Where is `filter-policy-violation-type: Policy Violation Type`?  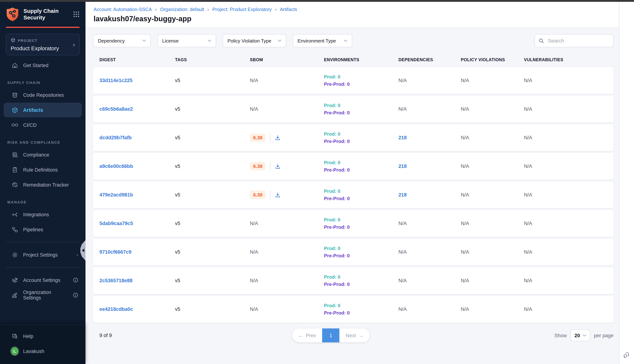 filter-policy-violation-type: Policy Violation Type is located at coordinates (254, 40).